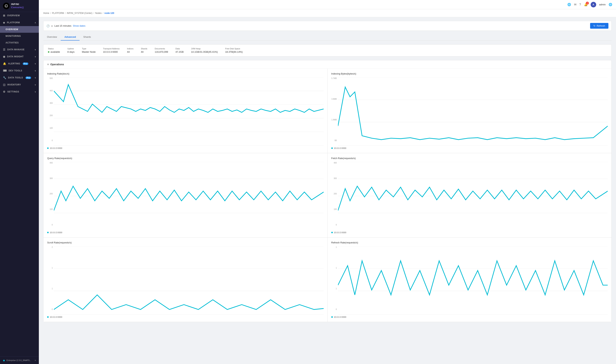 The image size is (616, 364). I want to click on chart-scroll-rate-legend: 10.0.0.3:9300, so click(185, 317).